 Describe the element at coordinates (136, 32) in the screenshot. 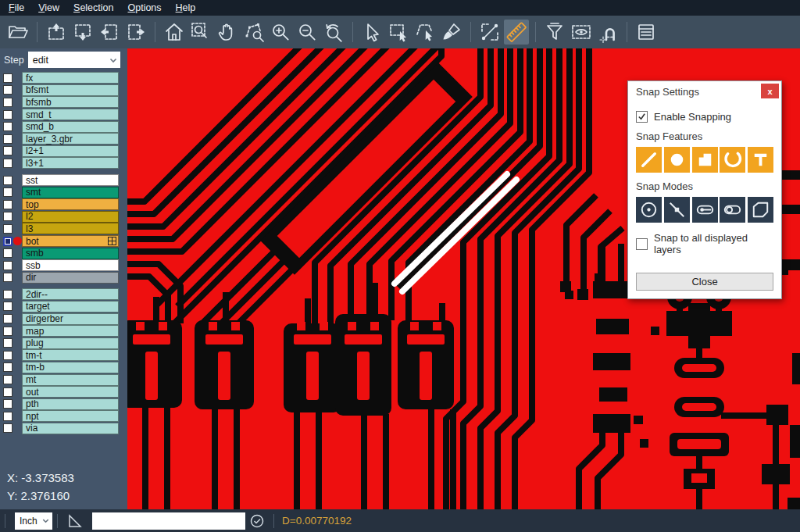

I see `tool-shift-right-icon` at that location.